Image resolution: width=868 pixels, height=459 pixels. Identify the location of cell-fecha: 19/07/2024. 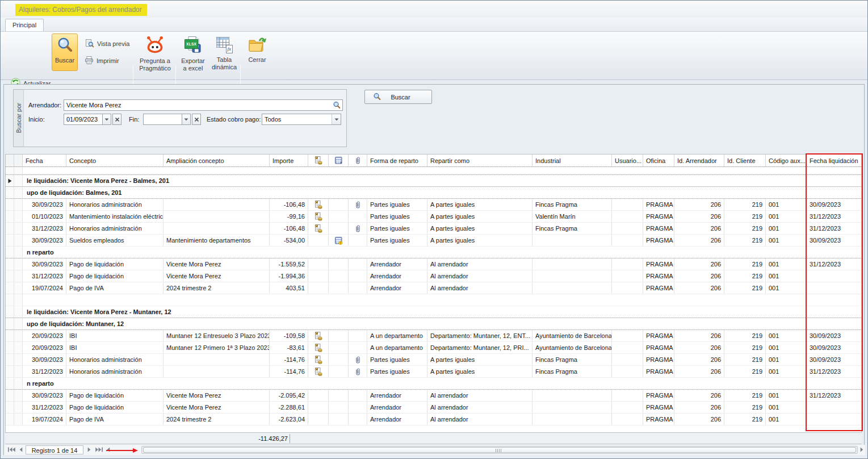
(44, 419).